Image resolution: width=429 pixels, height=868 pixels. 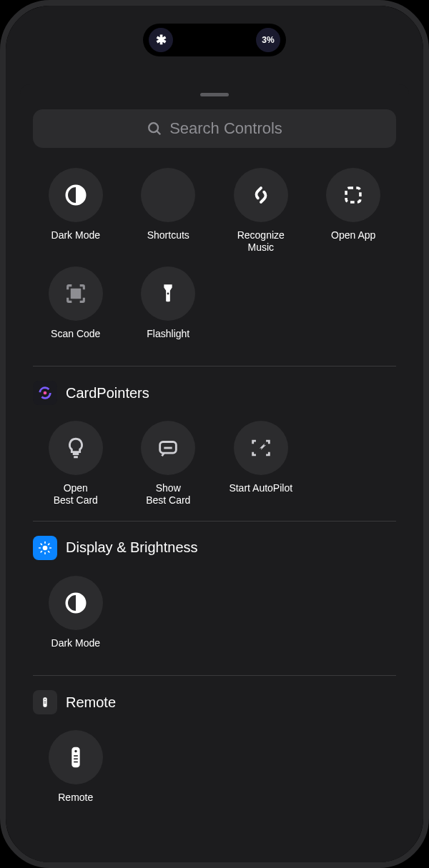 I want to click on control-label: Start AutoPilot, so click(x=260, y=494).